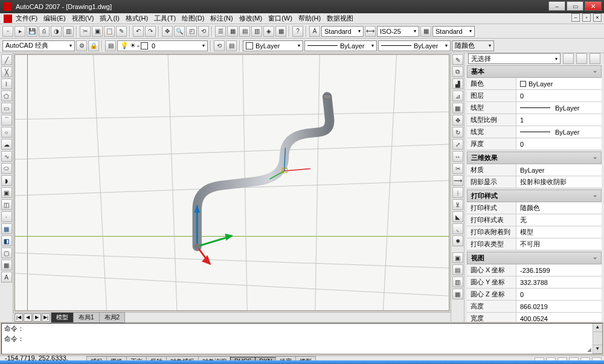 The image size is (604, 364). Describe the element at coordinates (7, 60) in the screenshot. I see `line-icon: ╱` at that location.